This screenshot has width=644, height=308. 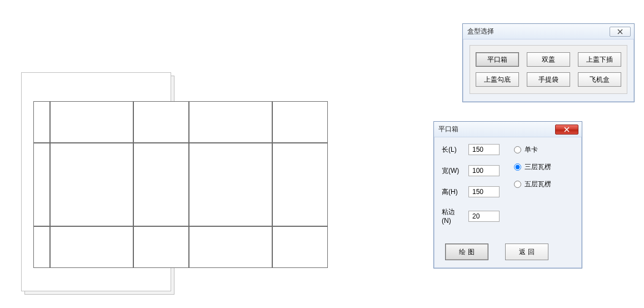 I want to click on titlebar: 盒型选择, so click(x=548, y=32).